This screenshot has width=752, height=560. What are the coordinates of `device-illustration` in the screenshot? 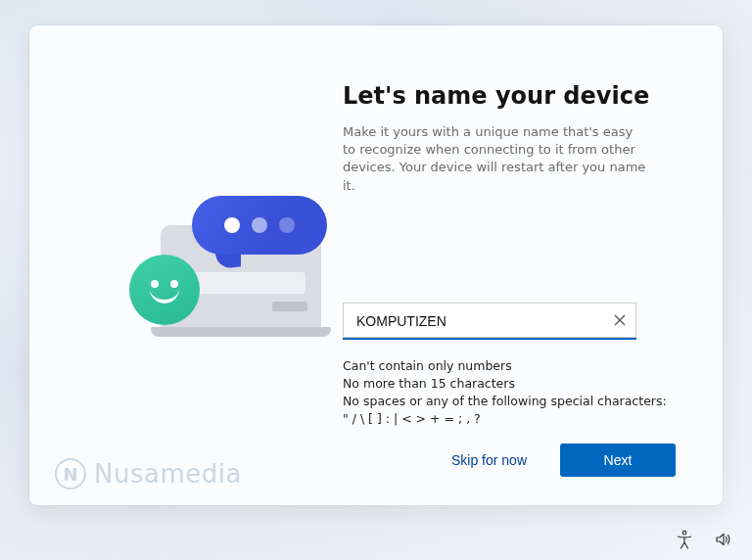 It's located at (223, 279).